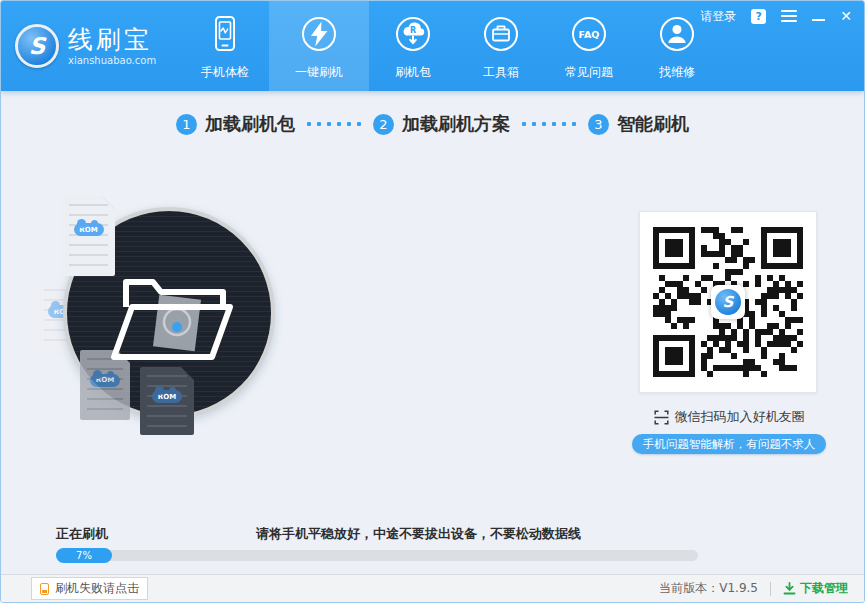 The image size is (865, 603). What do you see at coordinates (97, 588) in the screenshot?
I see `flash-failed-label: 刷机失败请点击` at bounding box center [97, 588].